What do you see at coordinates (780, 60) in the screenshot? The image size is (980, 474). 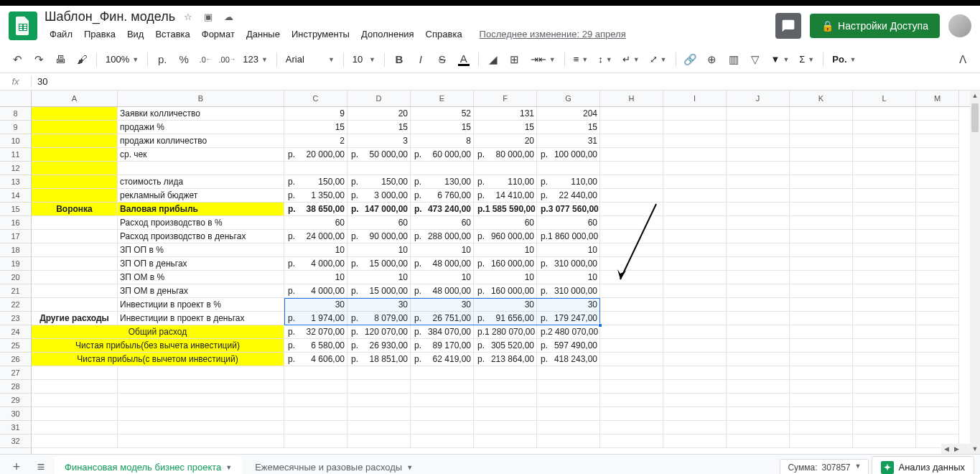 I see `filter-views-button: ▼▼` at bounding box center [780, 60].